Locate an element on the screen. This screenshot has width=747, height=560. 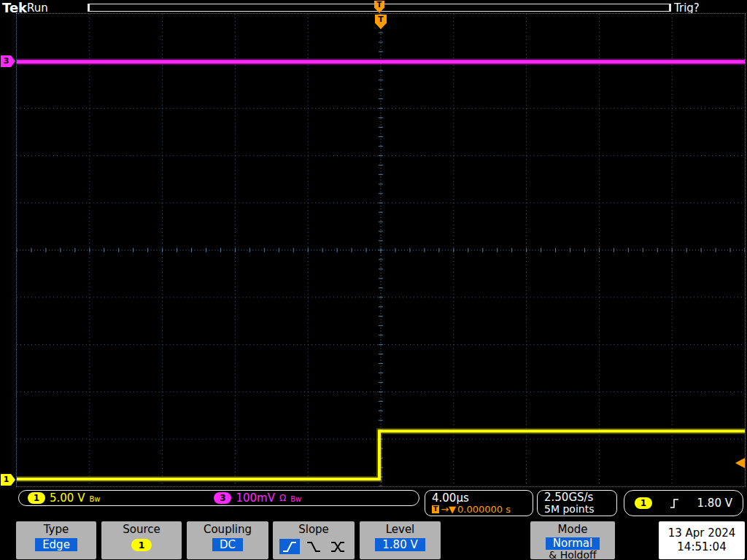
time-text: 14:51:04 is located at coordinates (702, 547).